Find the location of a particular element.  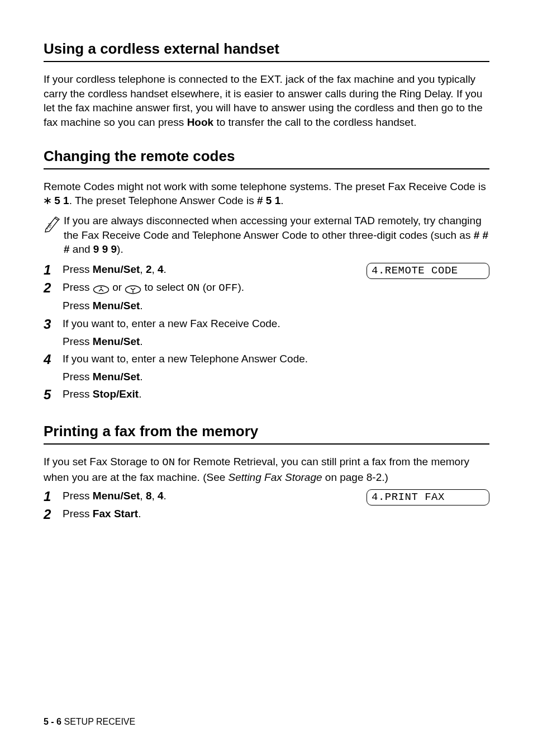

down-arrow-icon is located at coordinates (133, 288).